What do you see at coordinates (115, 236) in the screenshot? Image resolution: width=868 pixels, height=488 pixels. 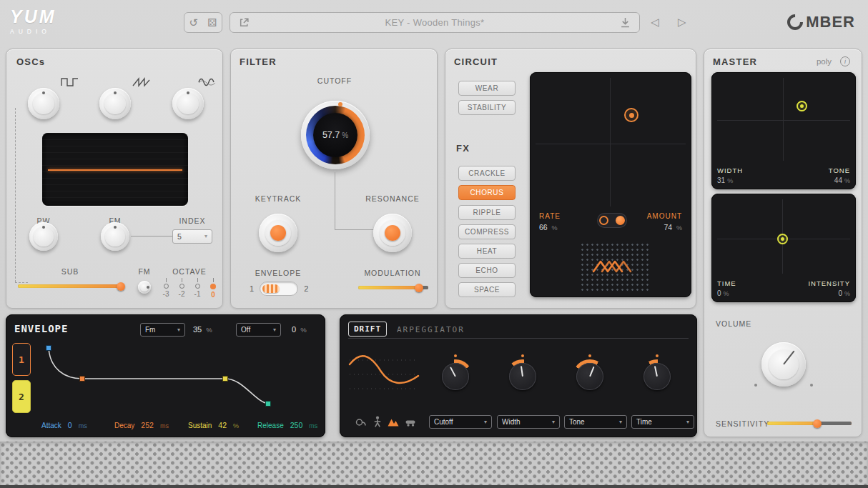 I see `fm-knob` at bounding box center [115, 236].